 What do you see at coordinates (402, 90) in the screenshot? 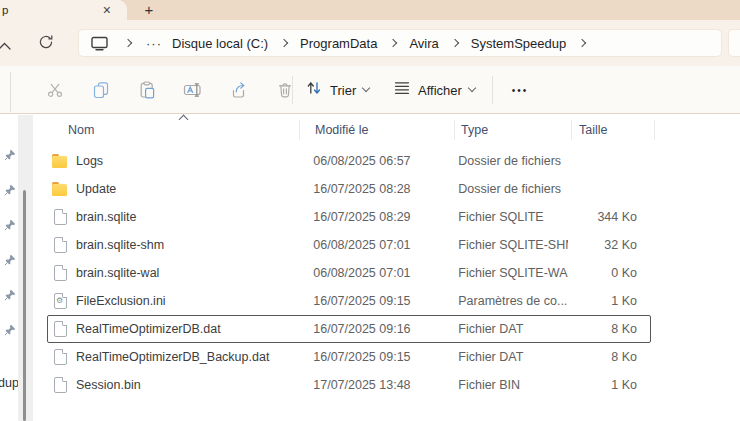
I see `view-icon` at bounding box center [402, 90].